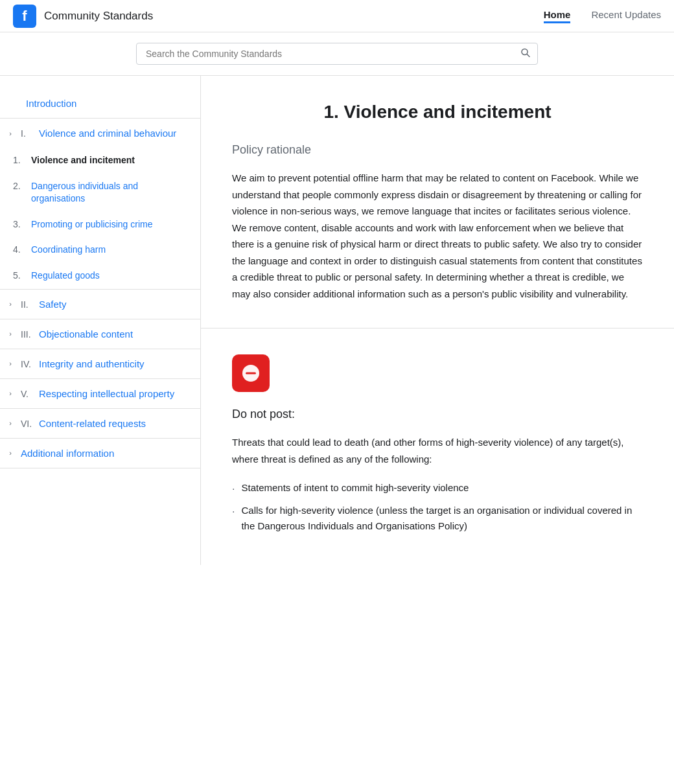  What do you see at coordinates (114, 334) in the screenshot?
I see `section-label-objectionable: Objectionable content` at bounding box center [114, 334].